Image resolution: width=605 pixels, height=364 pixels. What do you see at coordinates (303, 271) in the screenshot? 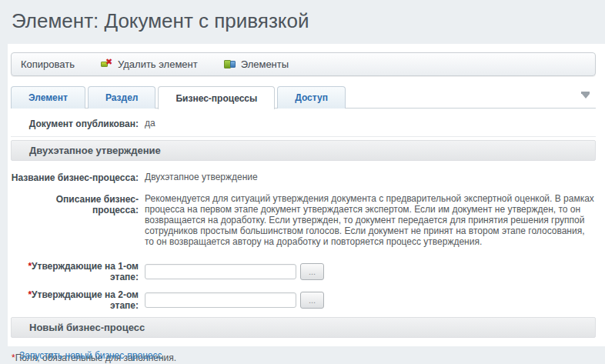
I see `approvers-stage1-row: *Утверждающие на 1-ом этапе: ...` at bounding box center [303, 271].